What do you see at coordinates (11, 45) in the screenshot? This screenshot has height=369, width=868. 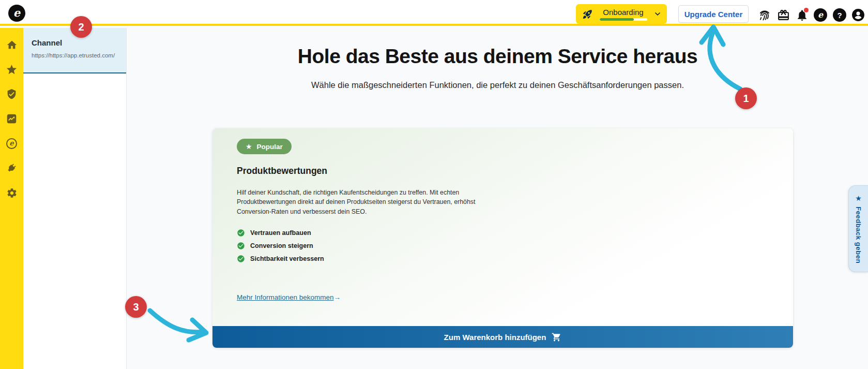 I see `sidebar-item-home` at bounding box center [11, 45].